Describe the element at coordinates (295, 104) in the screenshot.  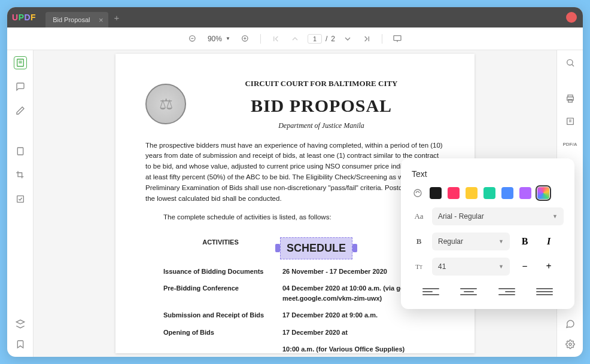
I see `document-header: ⚖ CIRCUIT COURT FOR BALTIMORE CITY BID P…` at that location.